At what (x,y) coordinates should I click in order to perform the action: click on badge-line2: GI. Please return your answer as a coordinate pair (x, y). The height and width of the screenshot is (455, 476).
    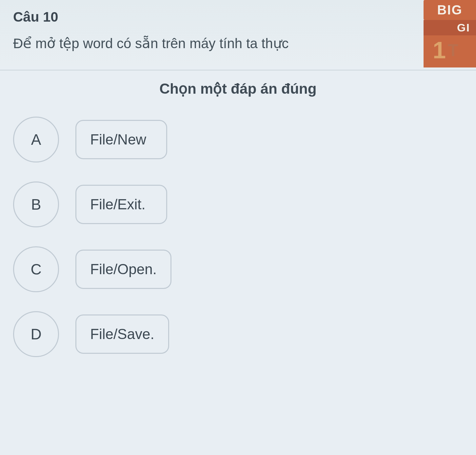
    Looking at the image, I should click on (450, 28).